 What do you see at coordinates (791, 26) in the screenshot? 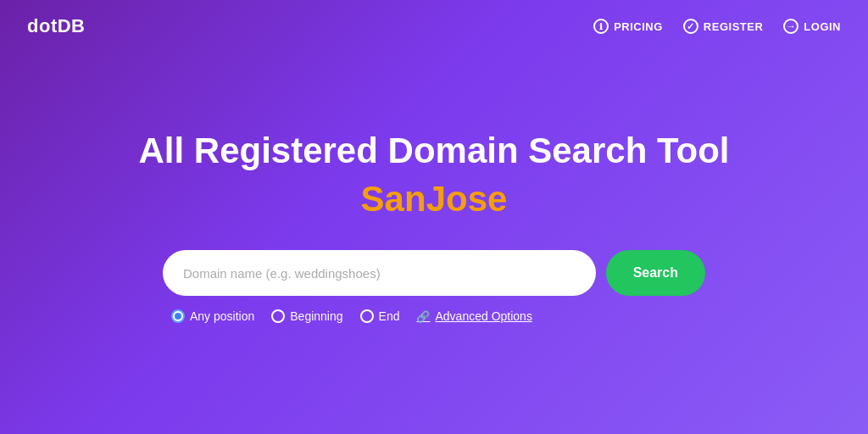
I see `login-icon: →` at bounding box center [791, 26].